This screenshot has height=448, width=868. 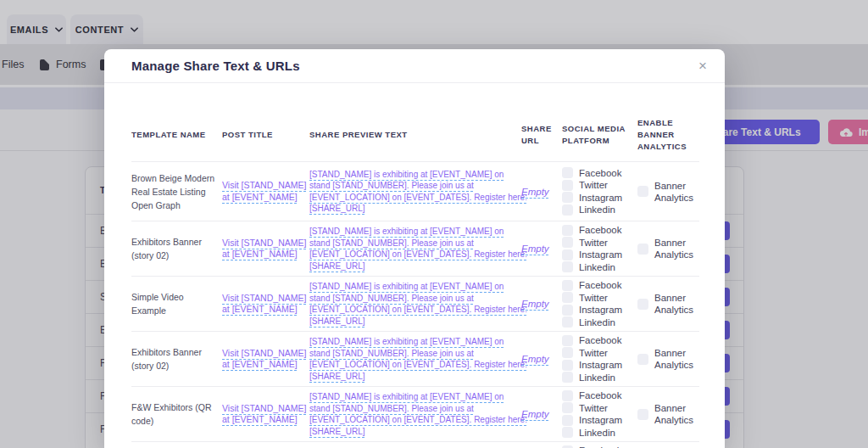 What do you see at coordinates (676, 414) in the screenshot?
I see `banner-analytics-label: Banner Analytics` at bounding box center [676, 414].